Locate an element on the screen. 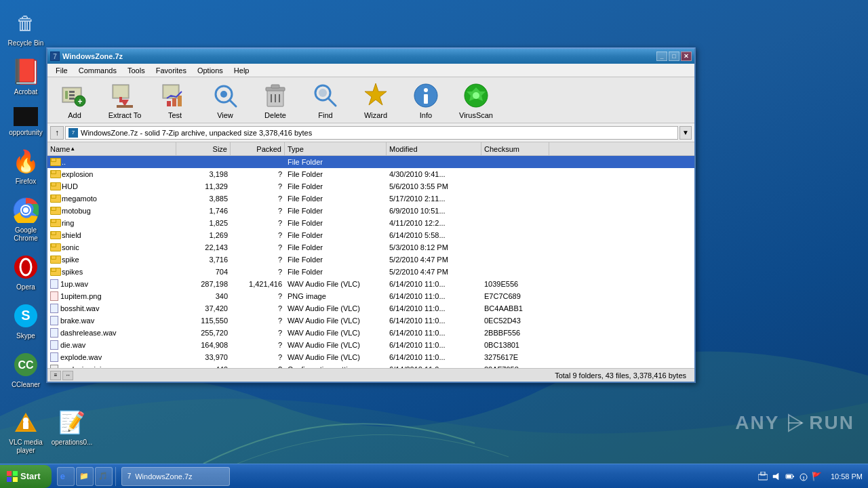 Image resolution: width=868 pixels, height=488 pixels. table-row: ring 1,825 ? File Folder 4/11/2010 12:2.… is located at coordinates (371, 223).